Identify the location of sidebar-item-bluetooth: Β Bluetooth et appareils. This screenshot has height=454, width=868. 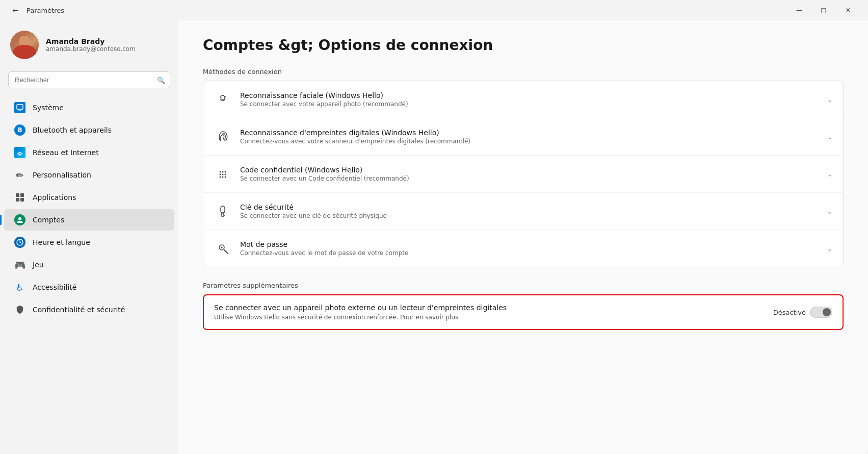
(89, 130).